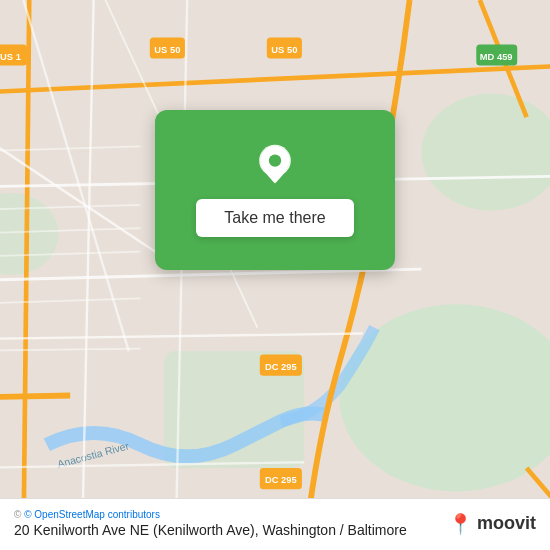  What do you see at coordinates (492, 524) in the screenshot?
I see `moovit-logo: 📍 moovit` at bounding box center [492, 524].